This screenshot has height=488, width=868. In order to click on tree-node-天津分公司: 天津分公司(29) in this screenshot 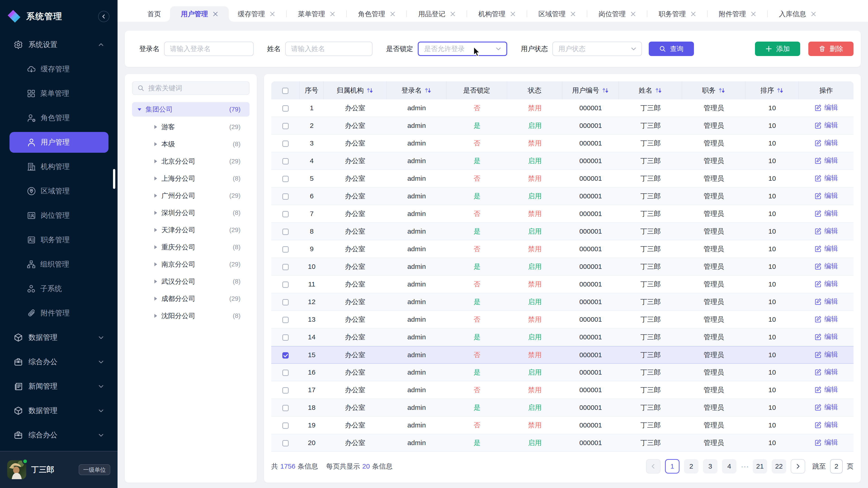, I will do `click(191, 230)`.